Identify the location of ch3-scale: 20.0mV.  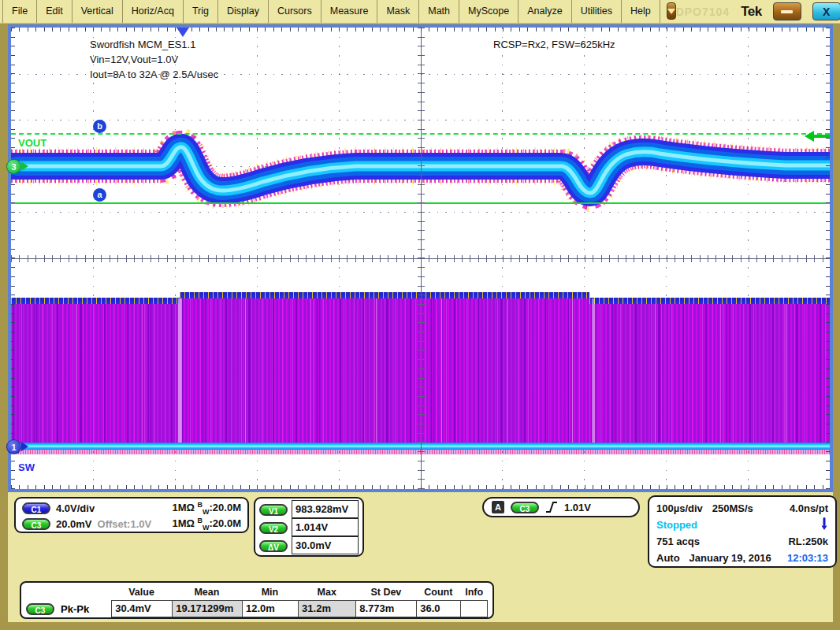
(74, 524).